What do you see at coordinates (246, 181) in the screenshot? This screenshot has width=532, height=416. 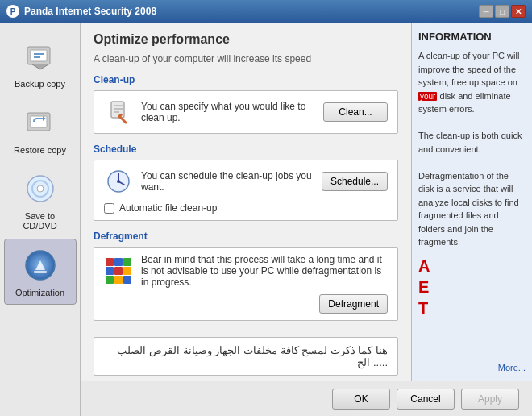 I see `schedule-row: You can schedule the clean-up jobs you w…` at bounding box center [246, 181].